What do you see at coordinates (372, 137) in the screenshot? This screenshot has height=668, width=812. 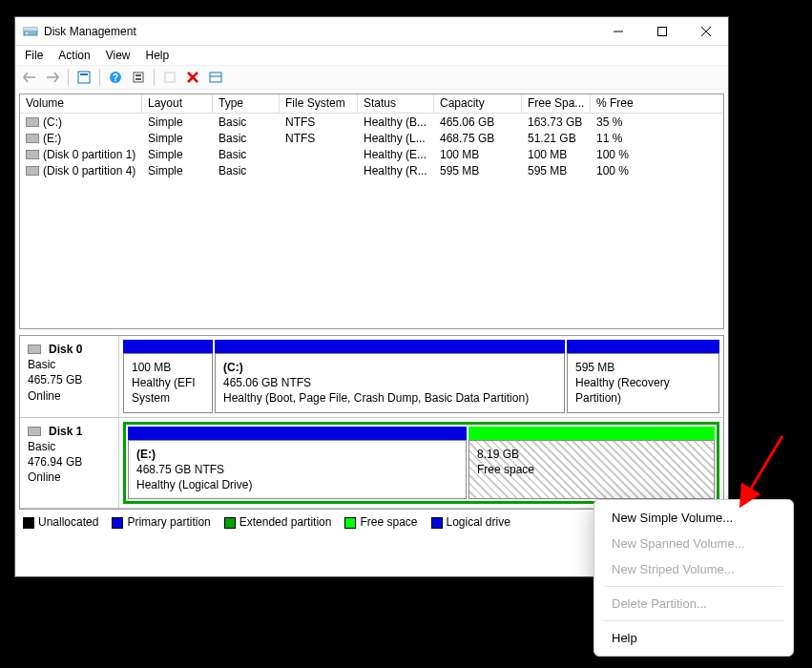 I see `table-row: (E:)SimpleBasicNTFSHealthy (L...468.75 G…` at bounding box center [372, 137].